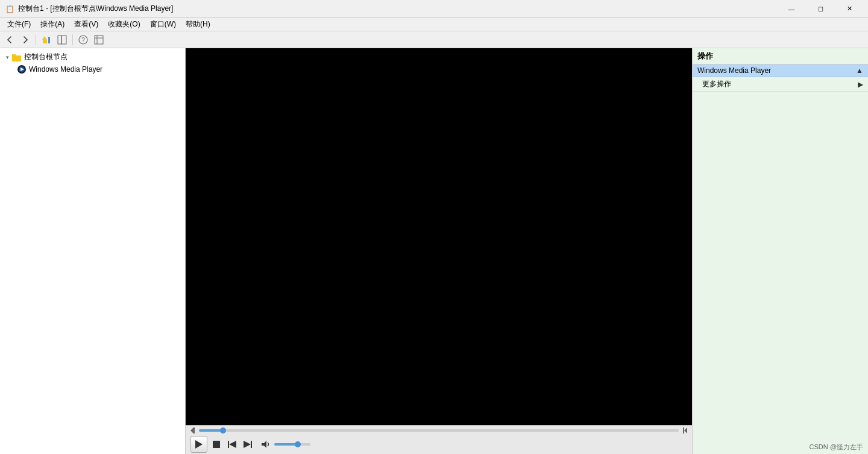 This screenshot has width=868, height=454. What do you see at coordinates (837, 447) in the screenshot?
I see `watermark: CSDN @怪力左手` at bounding box center [837, 447].